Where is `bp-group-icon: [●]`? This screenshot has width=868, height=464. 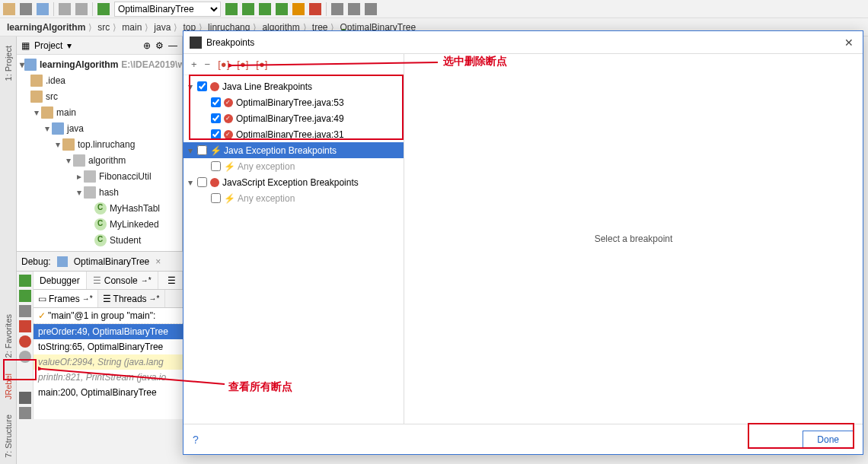 bp-group-icon: [●] is located at coordinates (224, 64).